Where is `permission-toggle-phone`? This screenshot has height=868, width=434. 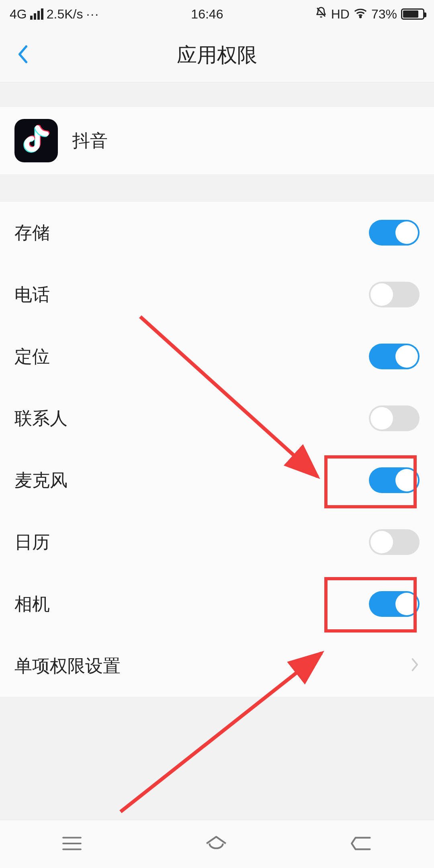 permission-toggle-phone is located at coordinates (394, 295).